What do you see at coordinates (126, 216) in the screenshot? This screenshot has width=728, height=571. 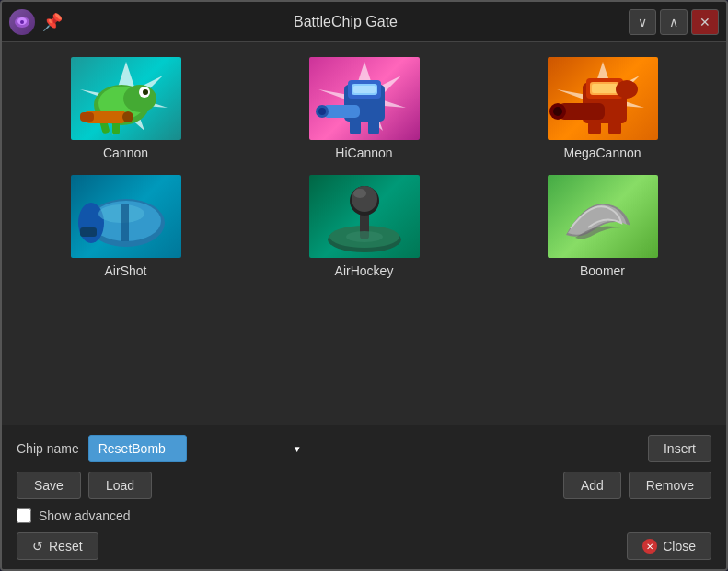 I see `chip-image-airshot` at bounding box center [126, 216].